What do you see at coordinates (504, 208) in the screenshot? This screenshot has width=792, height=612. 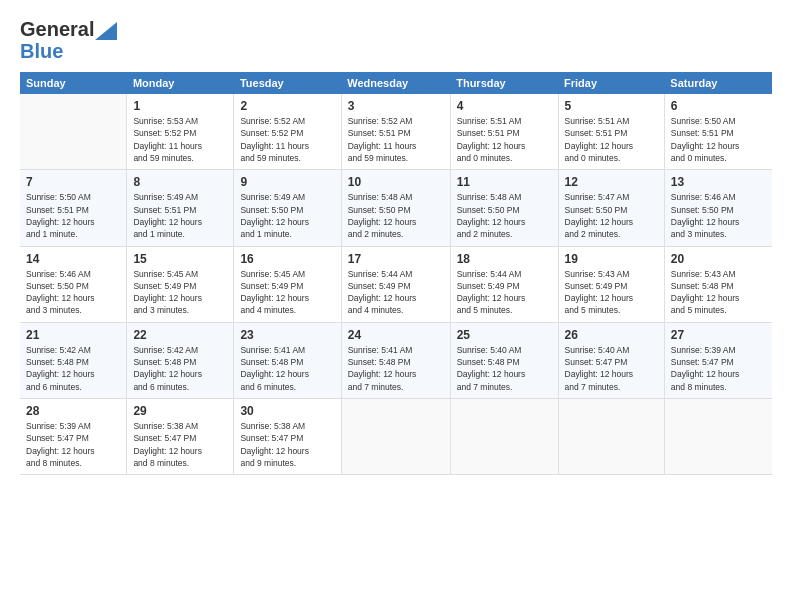 I see `calendar-cell: 11Sunrise: 5:48 AM Sunset: 5:50 PM Dayli…` at bounding box center [504, 208].